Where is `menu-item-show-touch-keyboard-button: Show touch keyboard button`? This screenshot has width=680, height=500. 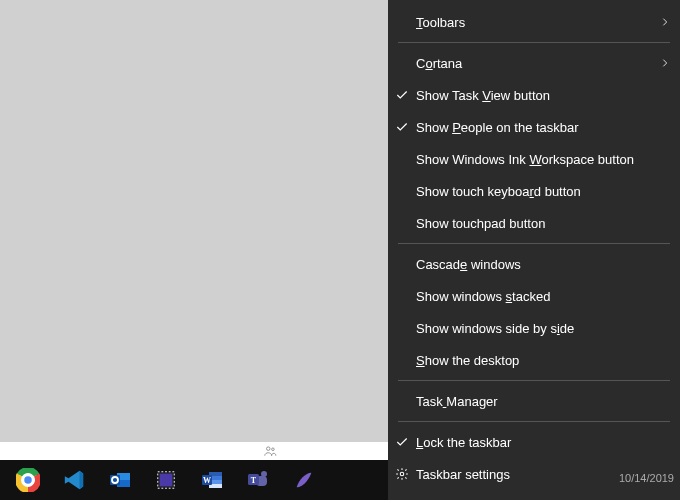
menu-item-show-touch-keyboard-button: Show touch keyboard button is located at coordinates (534, 191).